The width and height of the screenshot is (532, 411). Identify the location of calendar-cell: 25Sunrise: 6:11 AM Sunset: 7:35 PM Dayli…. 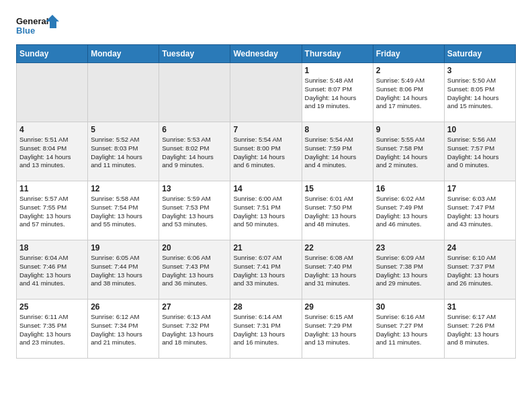
(52, 329).